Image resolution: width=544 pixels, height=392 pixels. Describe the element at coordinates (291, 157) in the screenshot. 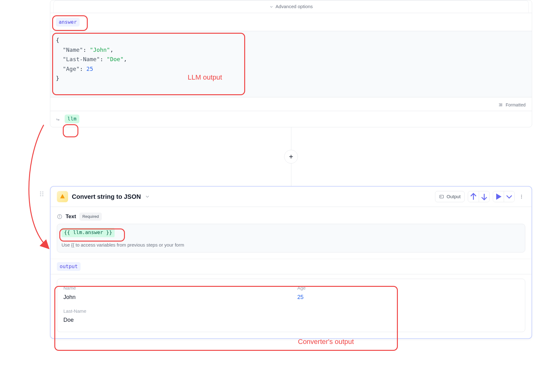

I see `plus-icon` at that location.